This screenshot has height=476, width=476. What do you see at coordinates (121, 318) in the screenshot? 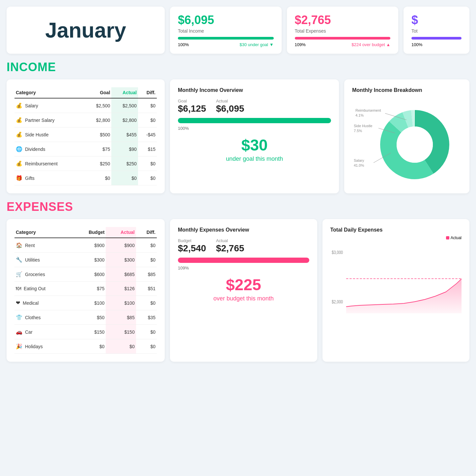
I see `exp-cell-actual-5: $85` at bounding box center [121, 318].